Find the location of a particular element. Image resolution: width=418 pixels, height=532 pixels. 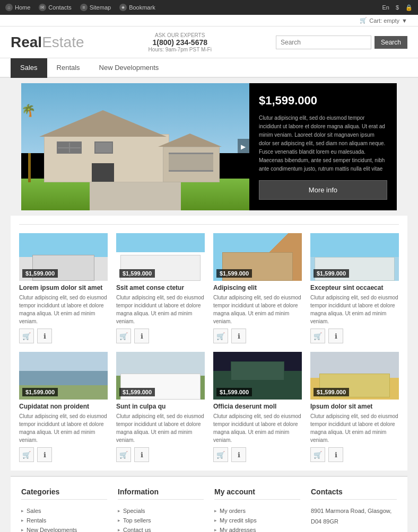

info-button-6: ℹ is located at coordinates (142, 455).